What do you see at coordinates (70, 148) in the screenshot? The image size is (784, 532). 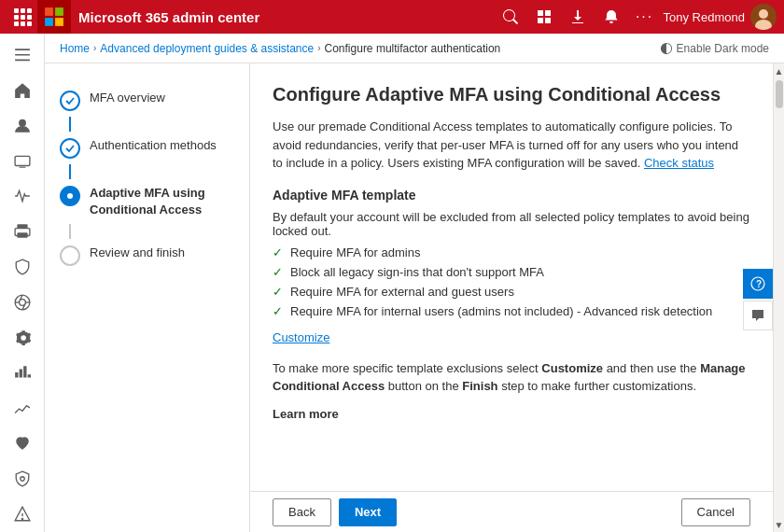 I see `step-icon-auth-methods` at bounding box center [70, 148].